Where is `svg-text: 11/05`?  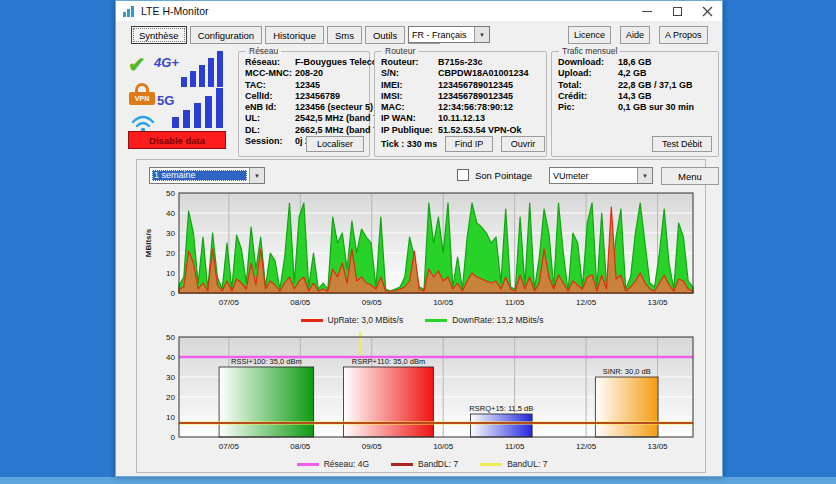 svg-text: 11/05 is located at coordinates (515, 446).